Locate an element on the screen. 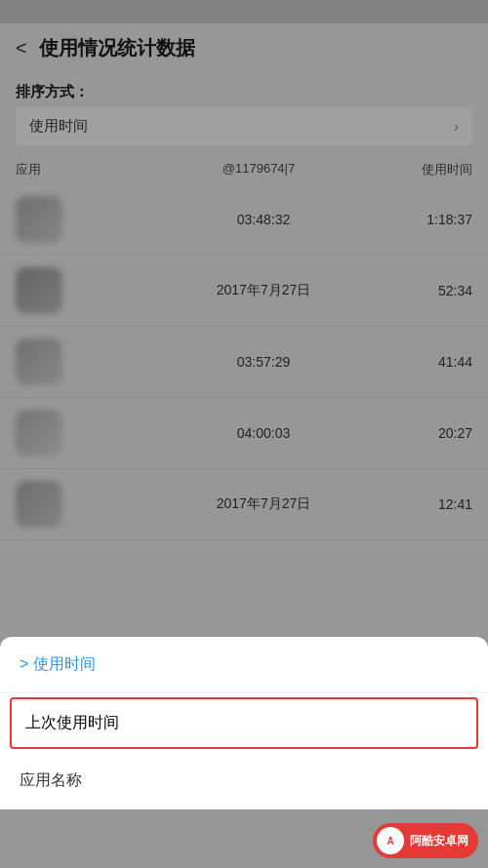 Image resolution: width=488 pixels, height=868 pixels. dropdown-item-label: 上次使用时间 is located at coordinates (72, 722).